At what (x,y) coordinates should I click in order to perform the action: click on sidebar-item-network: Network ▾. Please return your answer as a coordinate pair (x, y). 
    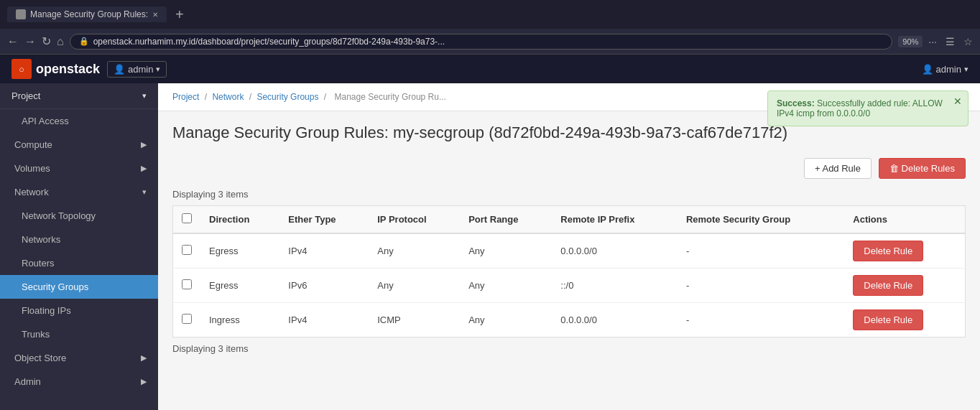
    Looking at the image, I should click on (79, 192).